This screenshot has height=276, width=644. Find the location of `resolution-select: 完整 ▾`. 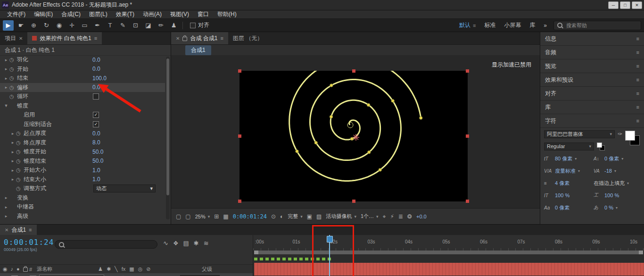

resolution-select: 完整 ▾ is located at coordinates (295, 216).